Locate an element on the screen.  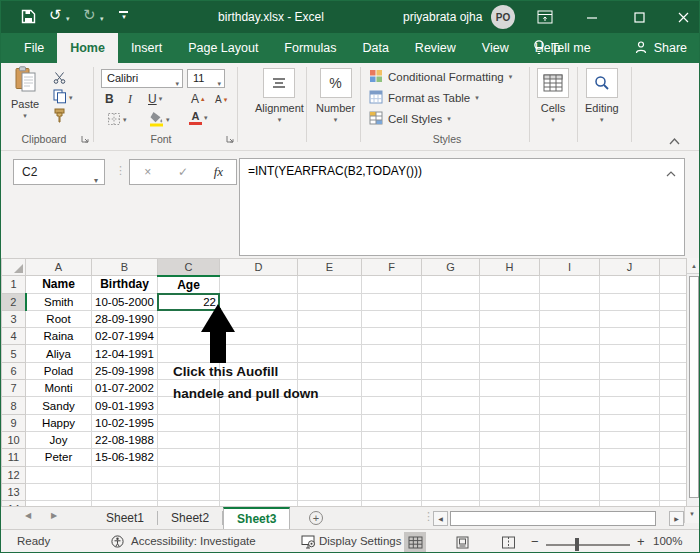
cell-J3 is located at coordinates (630, 318).